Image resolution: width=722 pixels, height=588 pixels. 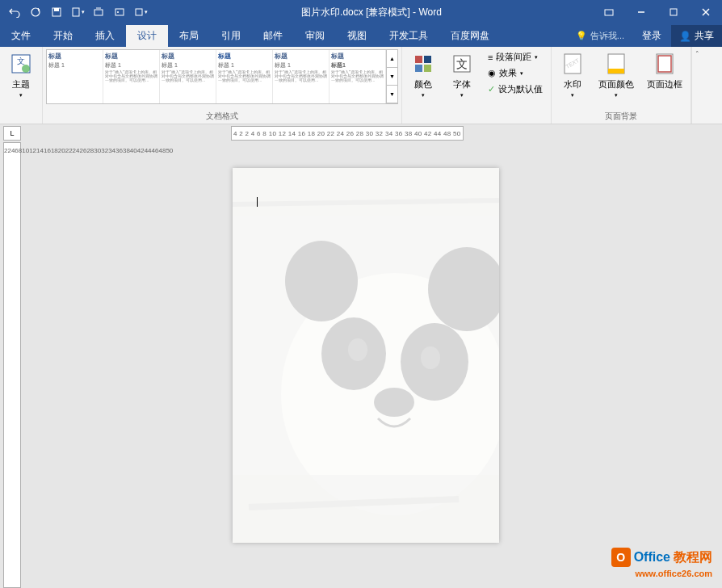 What do you see at coordinates (57, 12) in the screenshot?
I see `save-button` at bounding box center [57, 12].